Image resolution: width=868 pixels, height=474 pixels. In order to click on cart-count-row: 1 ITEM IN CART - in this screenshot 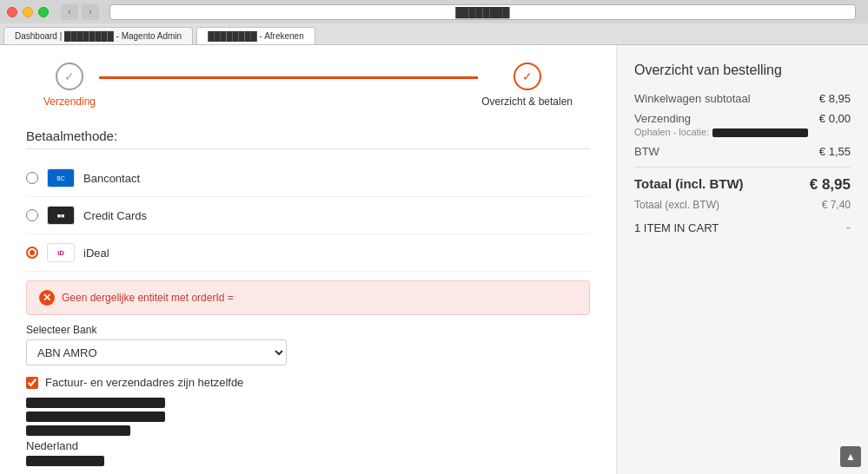, I will do `click(742, 227)`.